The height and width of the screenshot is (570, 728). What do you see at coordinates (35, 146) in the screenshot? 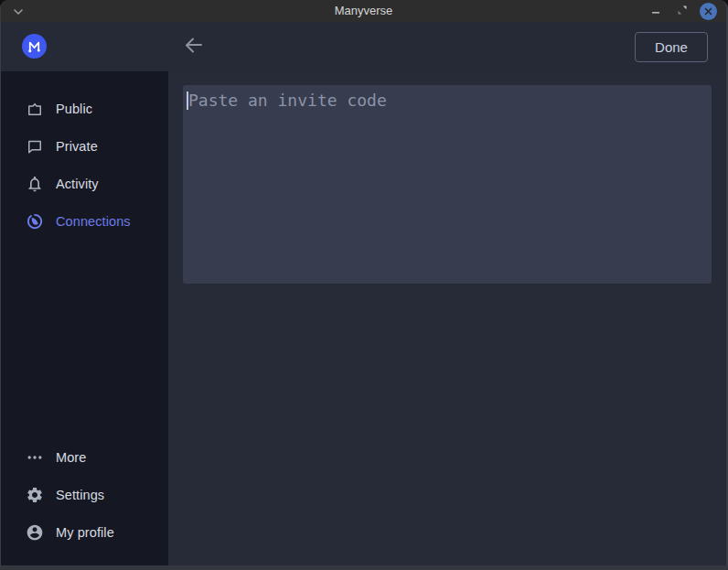
I see `message-icon` at bounding box center [35, 146].